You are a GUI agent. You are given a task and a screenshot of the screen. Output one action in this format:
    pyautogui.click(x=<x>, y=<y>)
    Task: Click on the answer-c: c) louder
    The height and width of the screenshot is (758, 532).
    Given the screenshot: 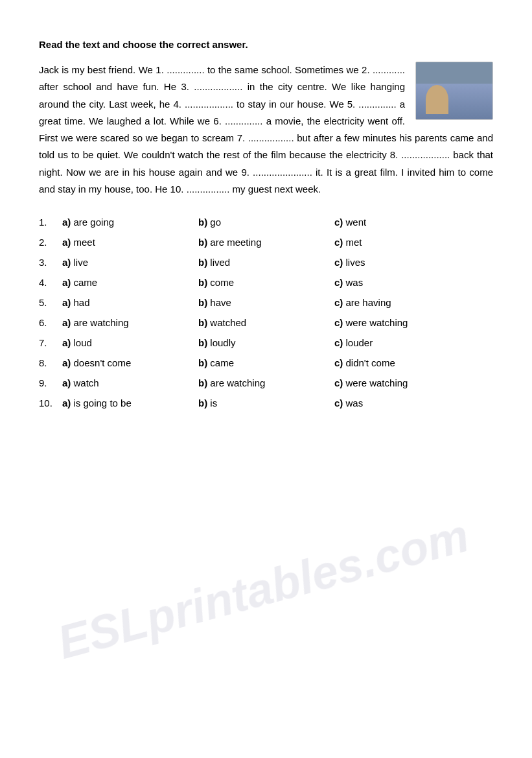 What is the action you would take?
    pyautogui.click(x=413, y=342)
    